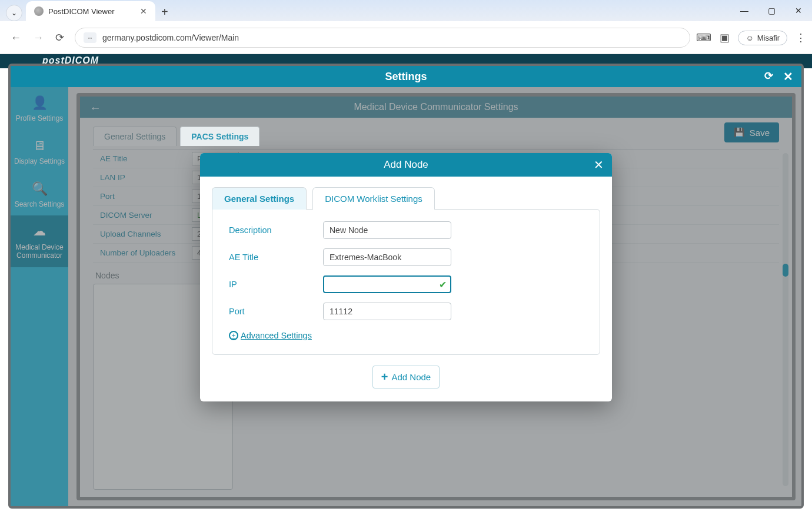 Image resolution: width=812 pixels, height=518 pixels. I want to click on address-bar: ◦◦ germany.postdicom.com/Viewer/Main, so click(382, 38).